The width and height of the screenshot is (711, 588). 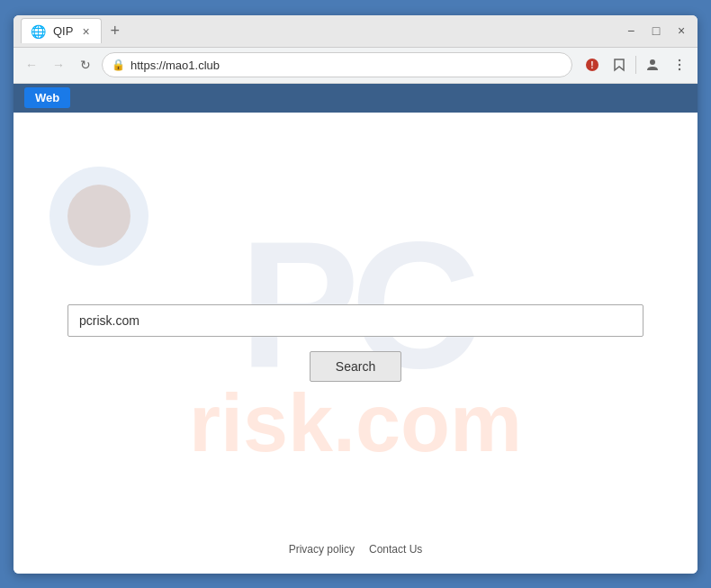 I want to click on new-tab-button: +, so click(x=115, y=31).